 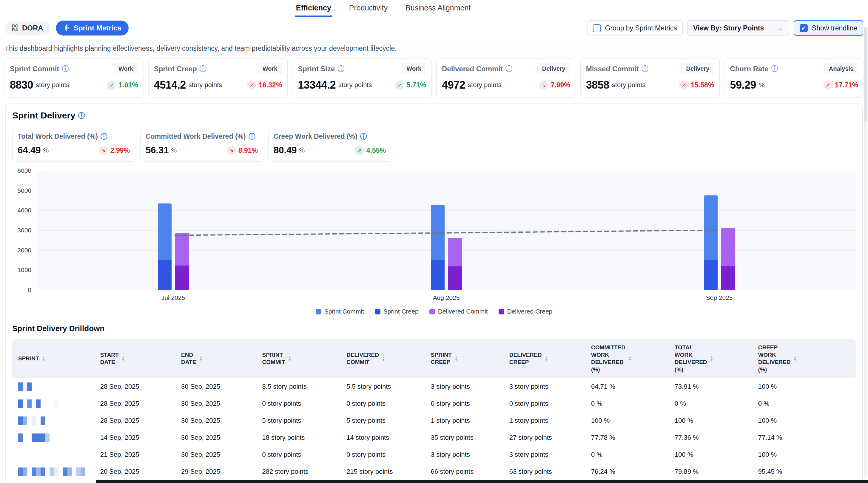 What do you see at coordinates (459, 311) in the screenshot?
I see `legend-item-delivered-commit: Delivered Commit` at bounding box center [459, 311].